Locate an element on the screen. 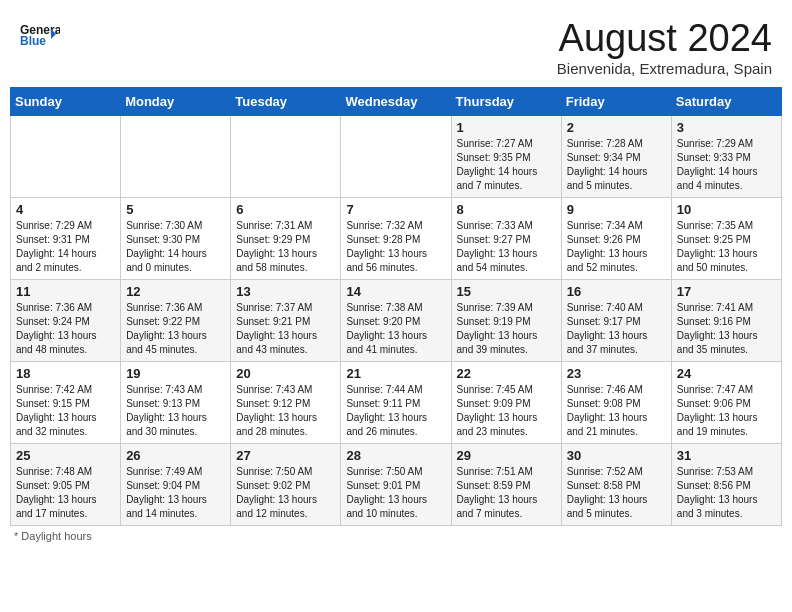 This screenshot has height=612, width=792. day-cell: 15Sunrise: 7:39 AM Sunset: 9:19 PM Dayli… is located at coordinates (506, 320).